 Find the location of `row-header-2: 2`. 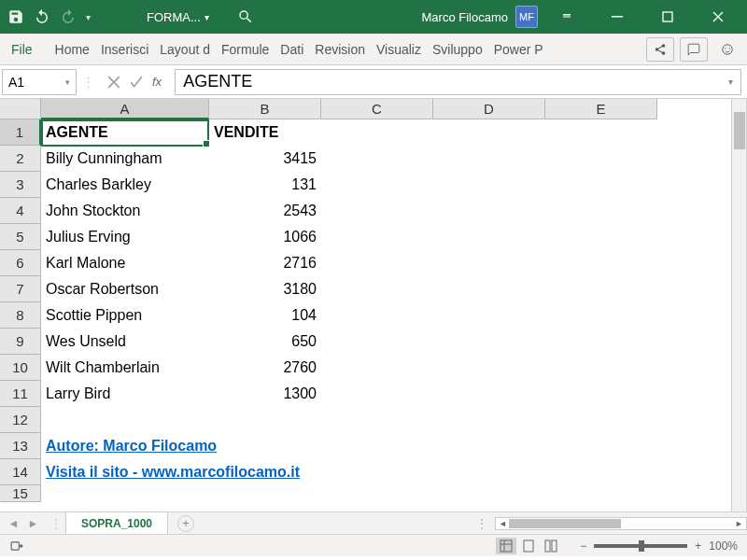

row-header-2: 2 is located at coordinates (21, 159).